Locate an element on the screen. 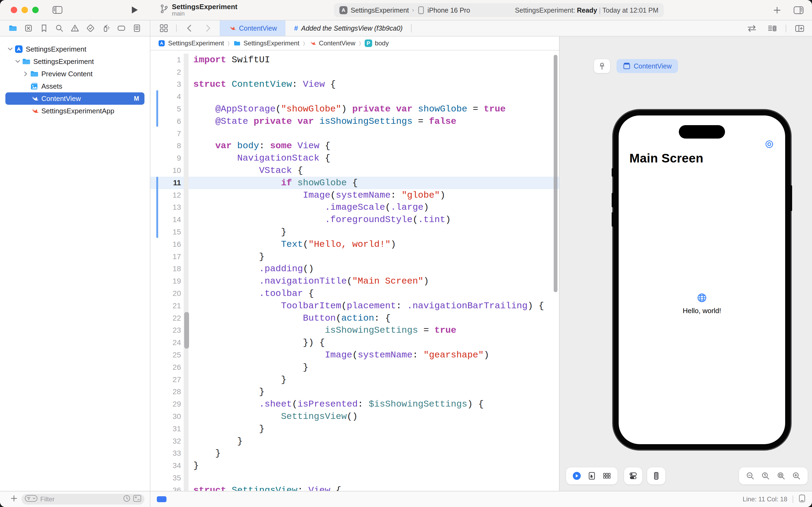 The width and height of the screenshot is (812, 507). scheme-selector: A SettingsExperiment › iPhone 16 Pro Set… is located at coordinates (499, 10).